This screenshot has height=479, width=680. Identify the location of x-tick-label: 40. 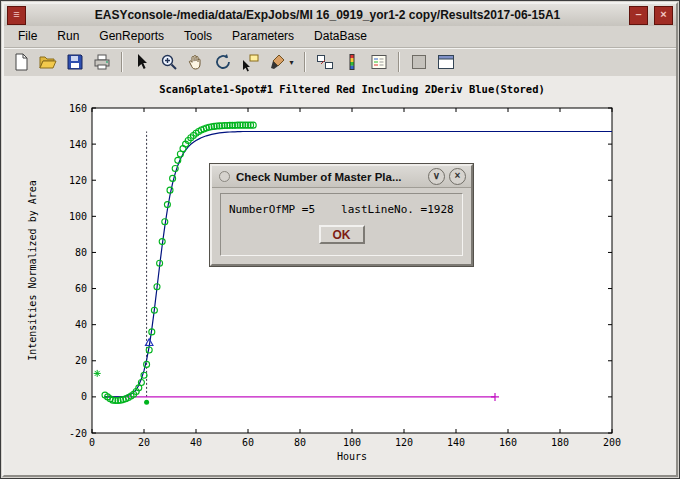
(196, 442).